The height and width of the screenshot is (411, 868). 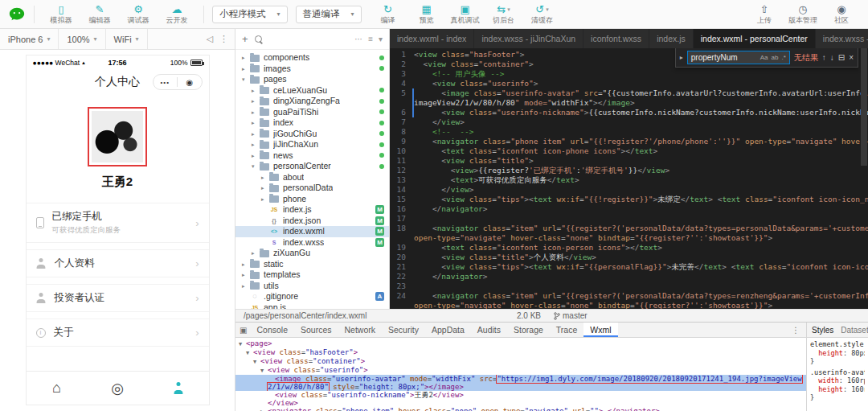 I want to click on tab-profile, so click(x=178, y=388).